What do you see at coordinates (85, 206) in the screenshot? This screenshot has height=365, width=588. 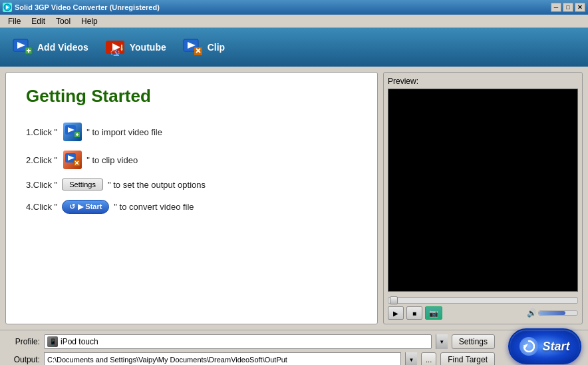 I see `step-4-start-preview: ↺ ▶ Start` at bounding box center [85, 206].